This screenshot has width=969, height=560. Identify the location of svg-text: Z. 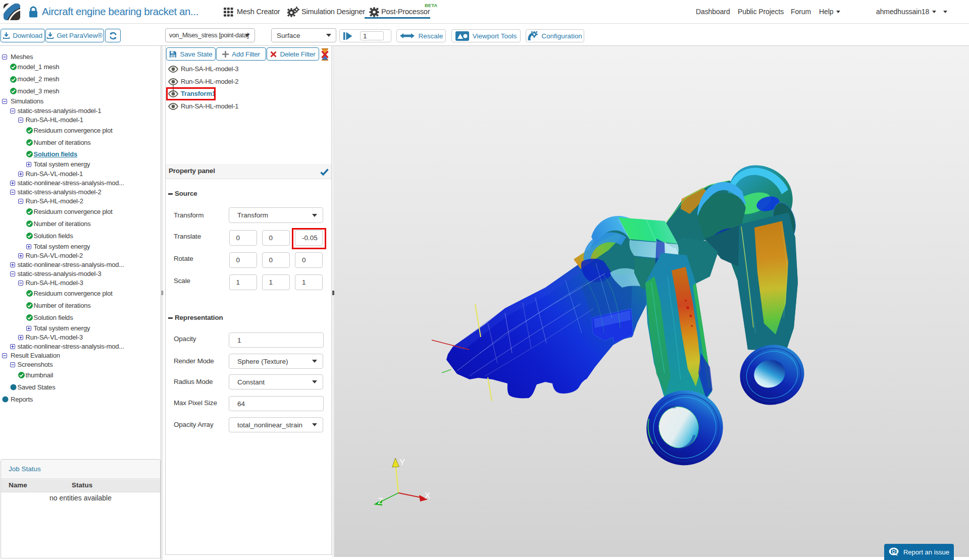
(380, 501).